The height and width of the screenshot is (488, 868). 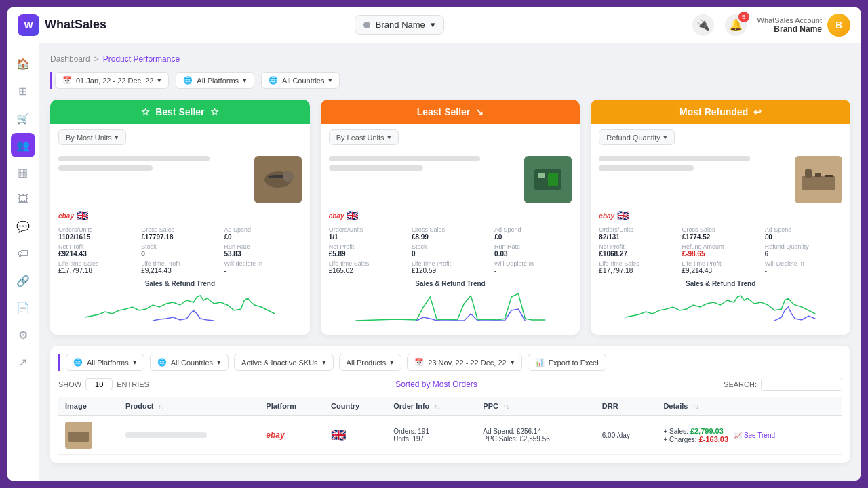 What do you see at coordinates (540, 362) in the screenshot?
I see `export-icon: 📊` at bounding box center [540, 362].